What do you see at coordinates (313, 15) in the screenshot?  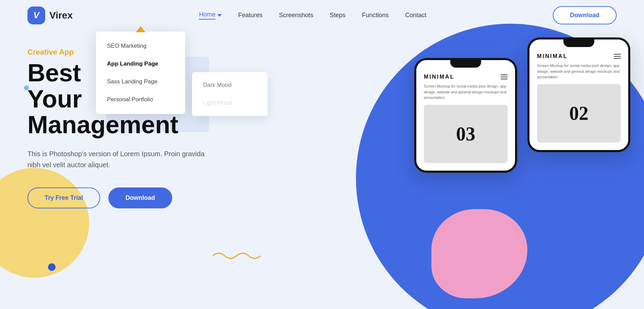 I see `nav-links: Home Features Screenshots Steps Function…` at bounding box center [313, 15].